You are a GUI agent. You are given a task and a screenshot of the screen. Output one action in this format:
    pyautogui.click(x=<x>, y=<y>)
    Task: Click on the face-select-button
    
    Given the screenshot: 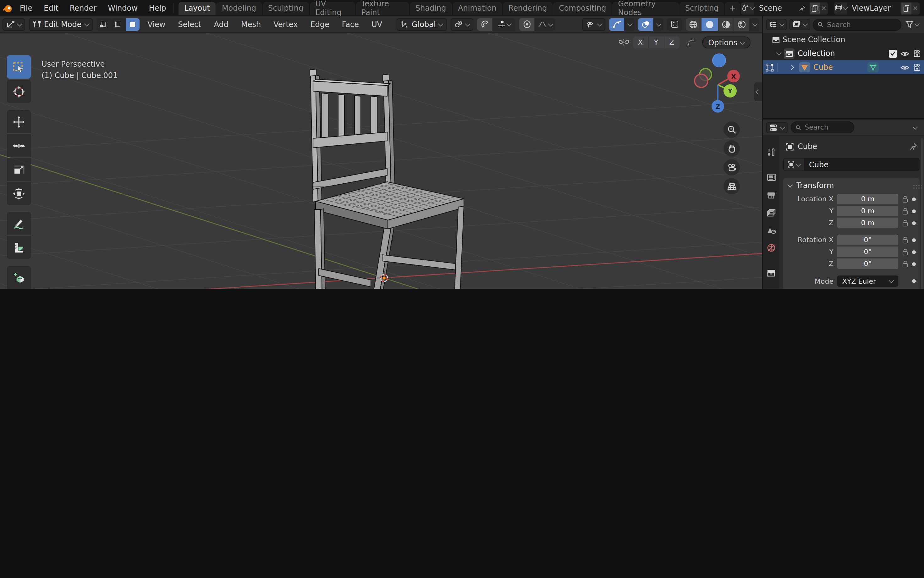 What is the action you would take?
    pyautogui.click(x=133, y=24)
    